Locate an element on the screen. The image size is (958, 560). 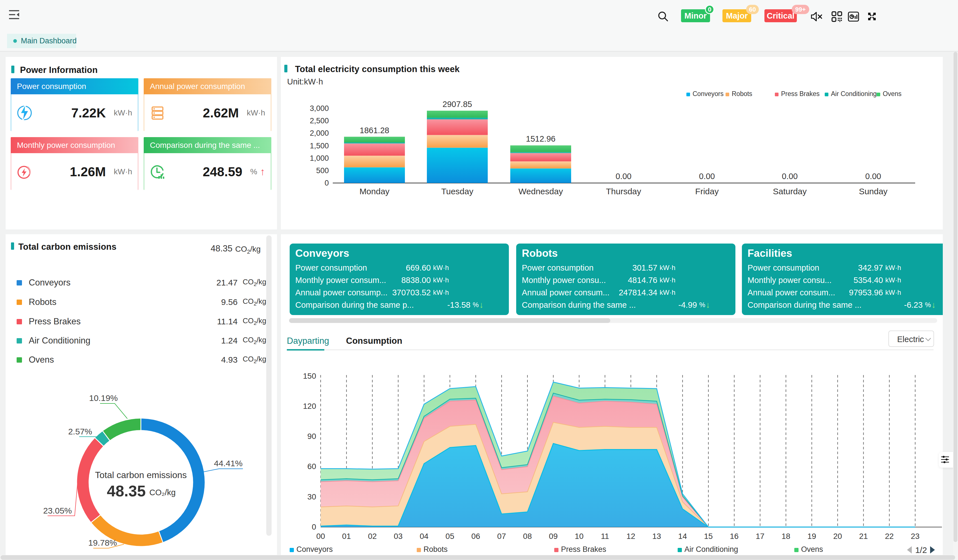
svg-text: 48.35 is located at coordinates (126, 491).